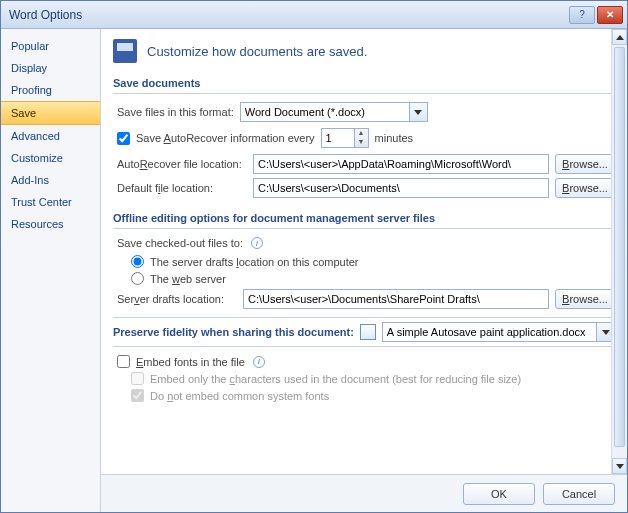  Describe the element at coordinates (177, 299) in the screenshot. I see `server-drafts-label: Server drafts location:` at that location.